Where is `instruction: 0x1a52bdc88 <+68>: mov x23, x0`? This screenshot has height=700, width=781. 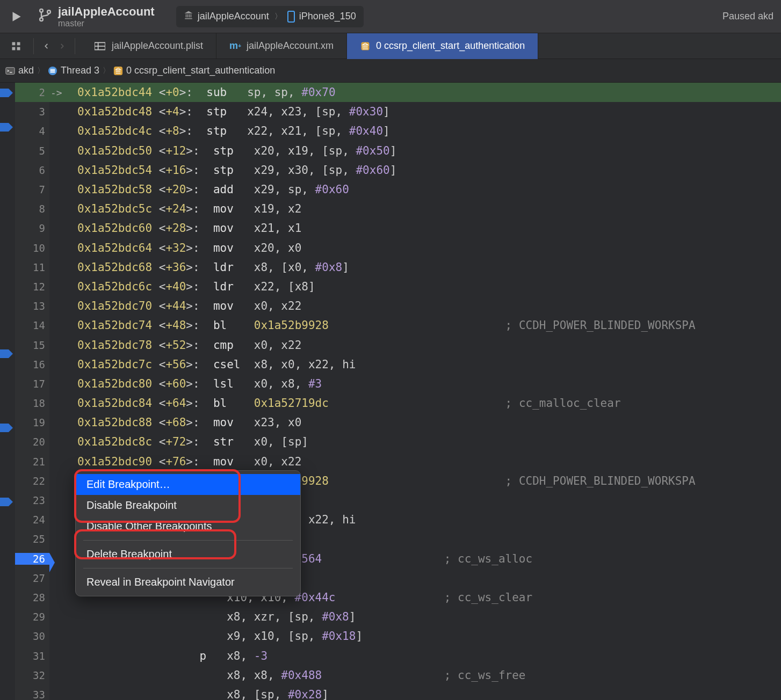
instruction: 0x1a52bdc88 <+68>: mov x23, x0 is located at coordinates (176, 422).